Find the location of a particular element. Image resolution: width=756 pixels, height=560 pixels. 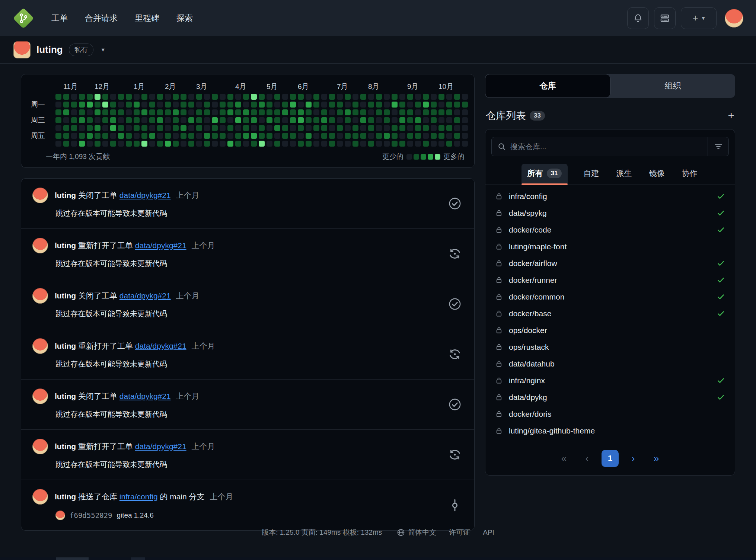

create-new-button: + ▾ is located at coordinates (699, 18).